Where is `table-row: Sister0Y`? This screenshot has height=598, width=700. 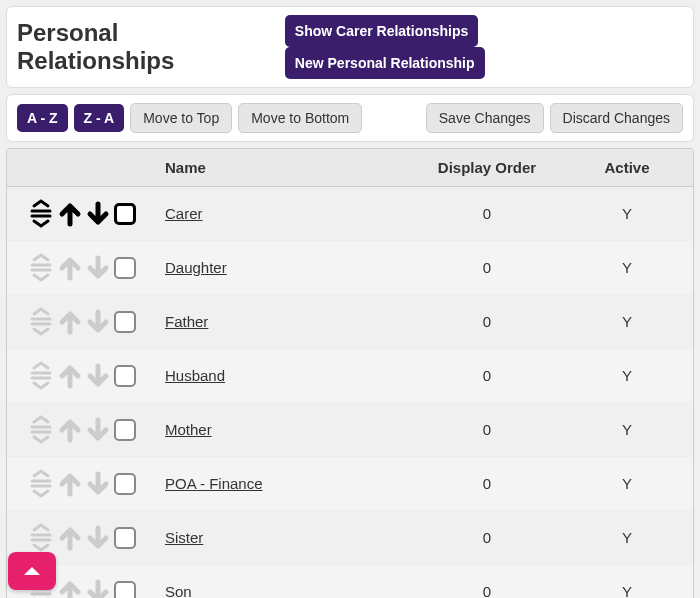 table-row: Sister0Y is located at coordinates (350, 538).